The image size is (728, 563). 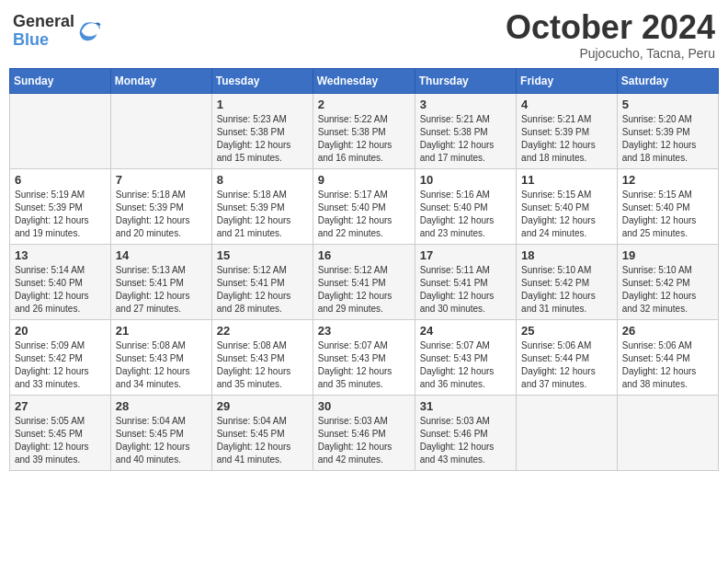 What do you see at coordinates (364, 105) in the screenshot?
I see `day-number: 2` at bounding box center [364, 105].